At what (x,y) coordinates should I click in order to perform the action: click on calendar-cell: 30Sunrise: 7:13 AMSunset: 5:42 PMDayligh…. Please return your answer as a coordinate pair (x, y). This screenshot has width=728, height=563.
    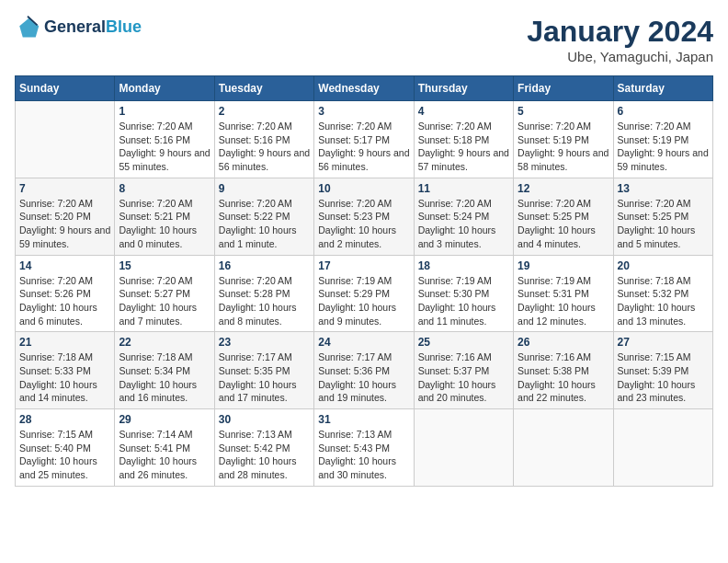
    Looking at the image, I should click on (264, 448).